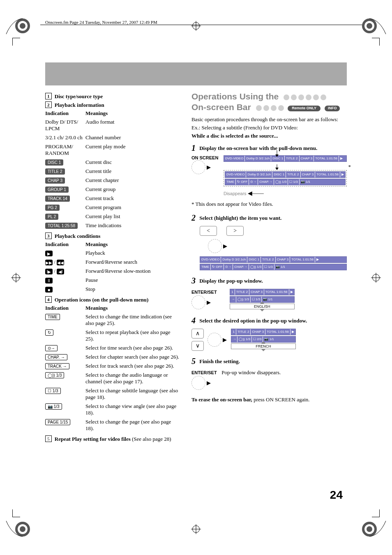 This screenshot has height=555, width=392. I want to click on indication-cell: TRACK →, so click(65, 366).